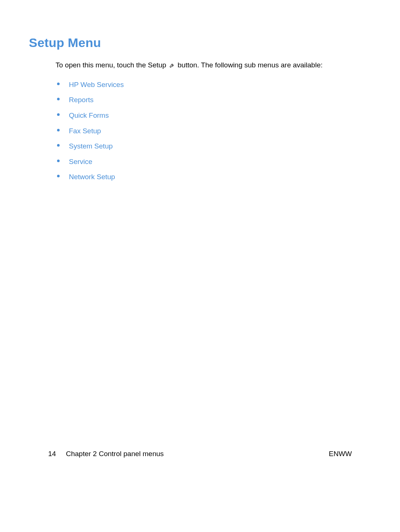 The image size is (400, 532). What do you see at coordinates (85, 131) in the screenshot?
I see `link-fax-setup: Fax Setup` at bounding box center [85, 131].